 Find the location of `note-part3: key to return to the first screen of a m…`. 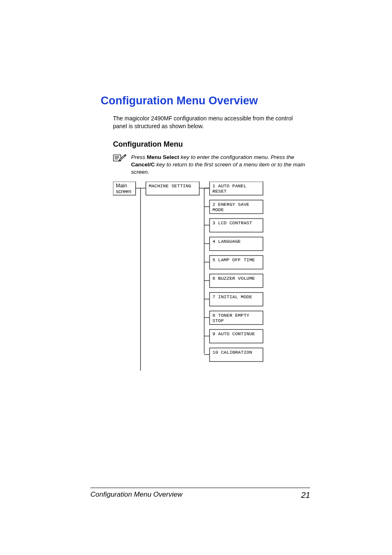

note-part3: key to return to the first screen of a m… is located at coordinates (218, 168).